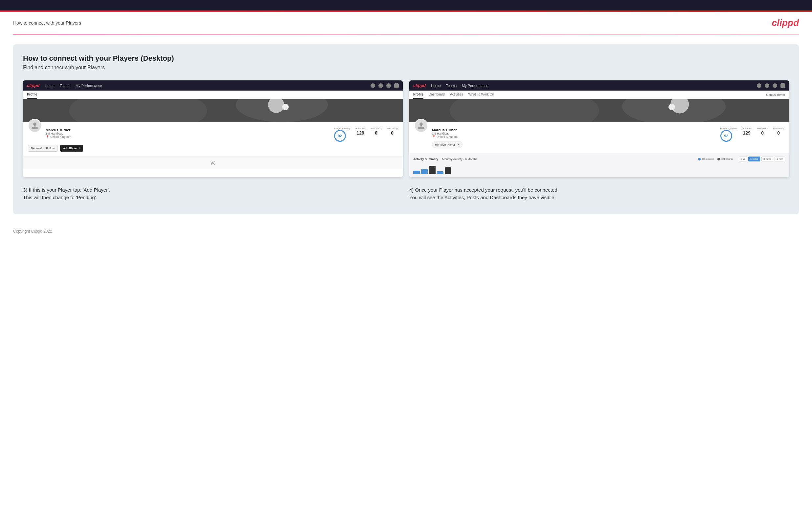  What do you see at coordinates (406, 23) in the screenshot?
I see `header: How to connect with your Players clippd` at bounding box center [406, 23].